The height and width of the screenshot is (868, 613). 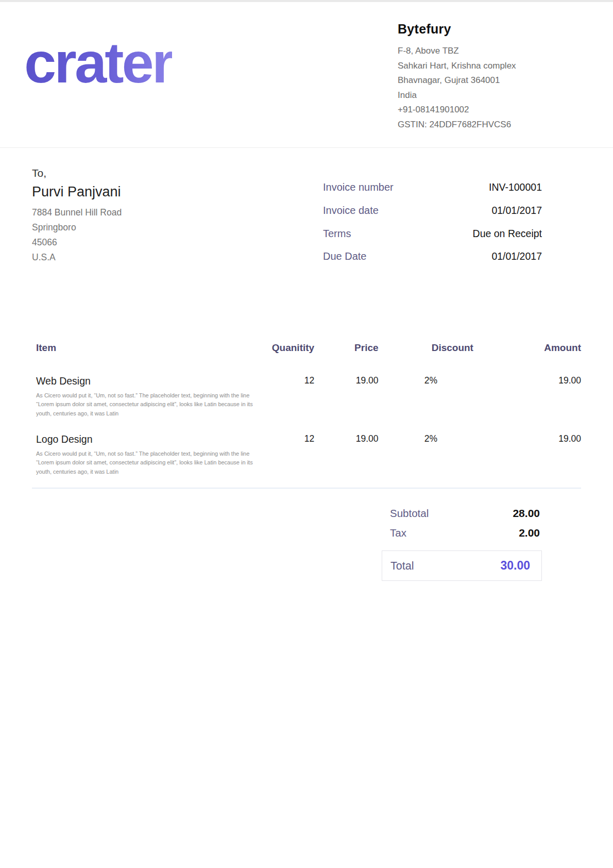 What do you see at coordinates (468, 234) in the screenshot?
I see `terms-value: Due on Receipt` at bounding box center [468, 234].